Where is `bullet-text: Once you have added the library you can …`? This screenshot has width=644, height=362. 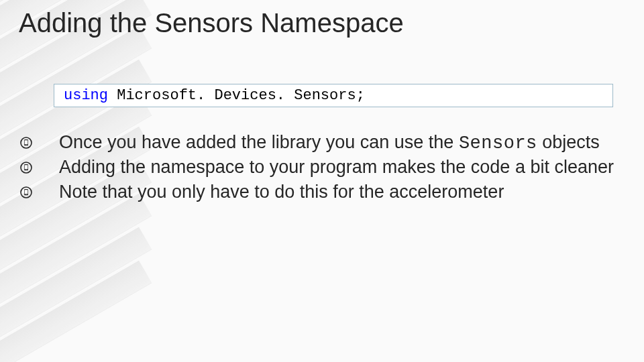
bullet-text: Once you have added the library you can … is located at coordinates (259, 142).